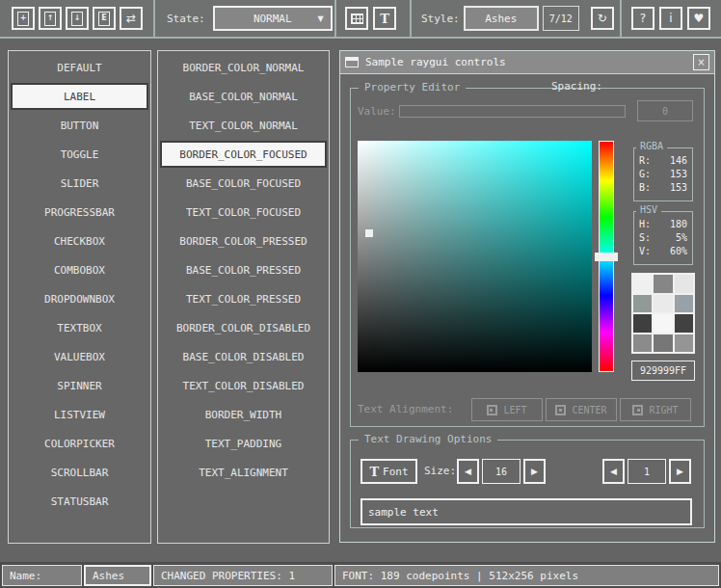 The height and width of the screenshot is (588, 721). Describe the element at coordinates (613, 471) in the screenshot. I see `spacing-decrease-button: ◀` at that location.